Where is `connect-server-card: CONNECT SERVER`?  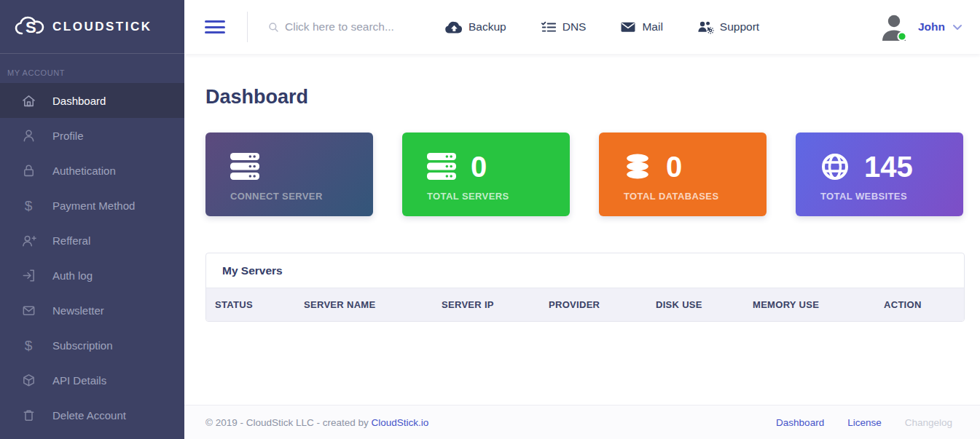 connect-server-card: CONNECT SERVER is located at coordinates (289, 175).